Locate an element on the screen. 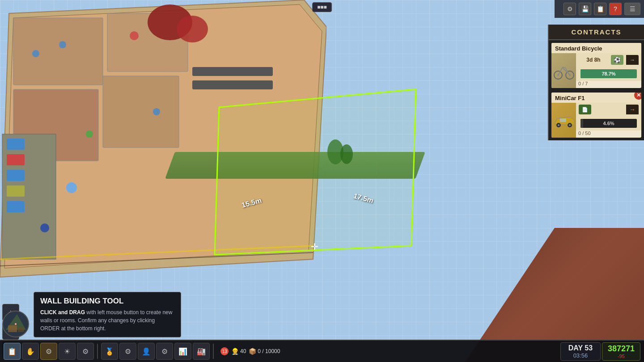 Image resolution: width=644 pixels, height=362 pixels. contracts-panel: CONTRACTS Standard Bicycle 3d 8h ⚽ → is located at coordinates (596, 82).